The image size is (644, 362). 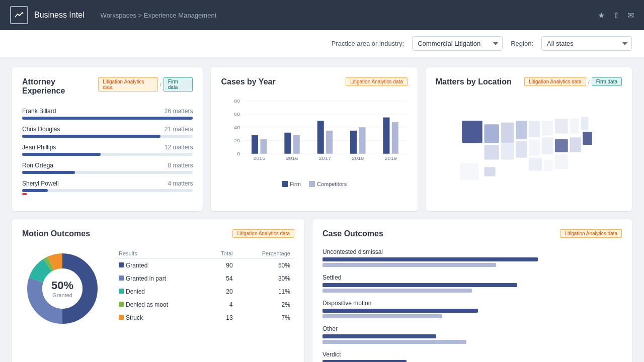 What do you see at coordinates (121, 278) in the screenshot?
I see `color-dot` at bounding box center [121, 278].